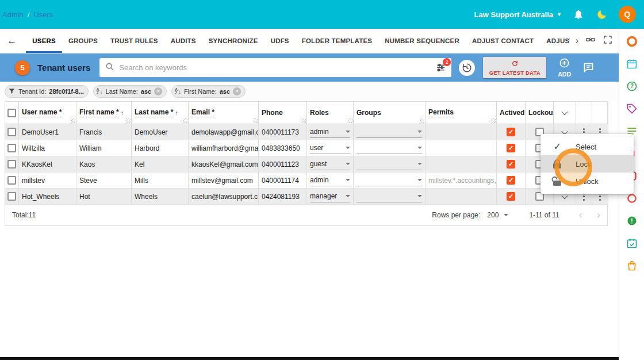 This screenshot has height=360, width=644. What do you see at coordinates (632, 266) in the screenshot?
I see `shopping-bag-icon` at bounding box center [632, 266].